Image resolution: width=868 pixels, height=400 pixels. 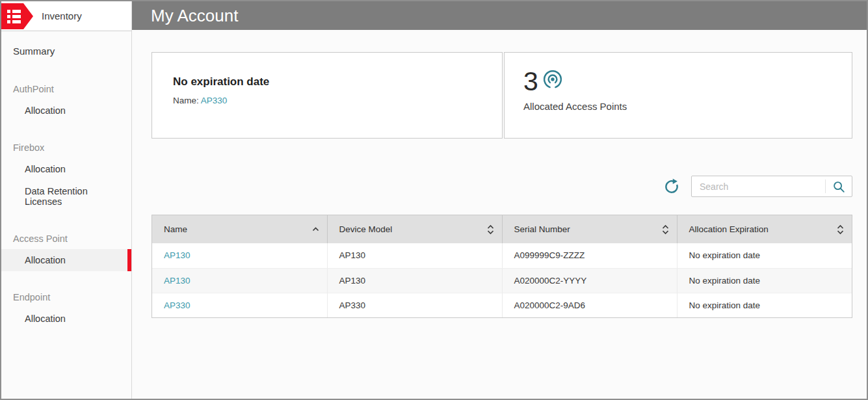 What do you see at coordinates (194, 16) in the screenshot?
I see `page-title: My Account` at bounding box center [194, 16].